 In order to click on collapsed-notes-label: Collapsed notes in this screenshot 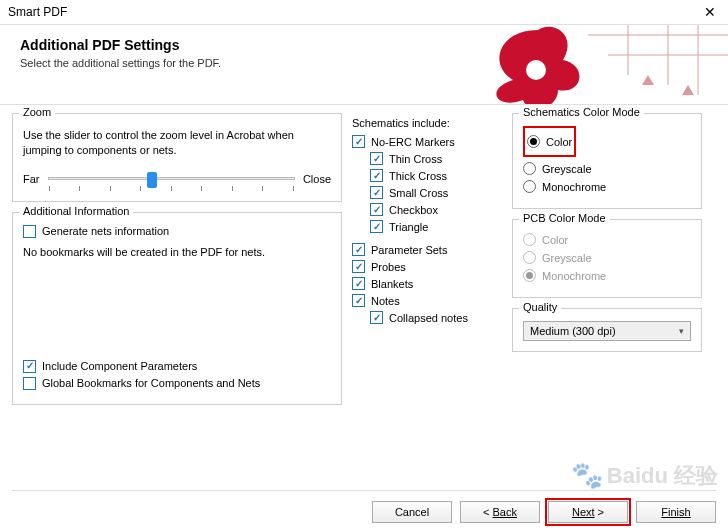, I will do `click(428, 318)`.